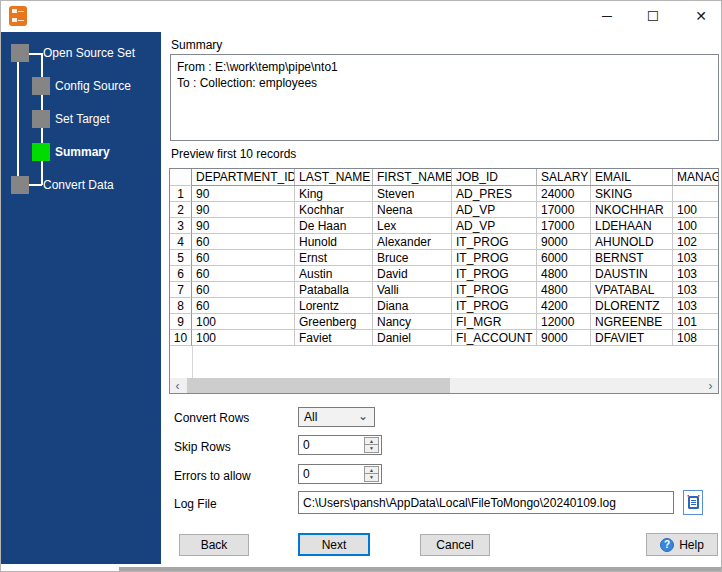 The image size is (722, 572). What do you see at coordinates (71, 152) in the screenshot?
I see `sidebar-step-summary: Summary` at bounding box center [71, 152].